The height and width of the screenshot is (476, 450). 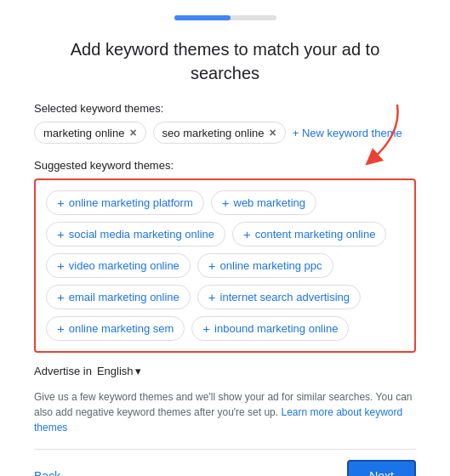 I want to click on plus-icon-2-1: +, so click(x=213, y=265).